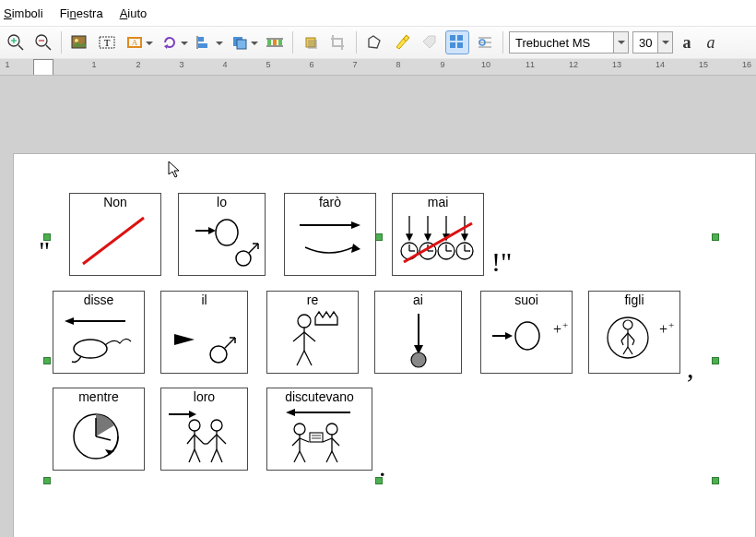  I want to click on tile-ai: ai, so click(419, 332).